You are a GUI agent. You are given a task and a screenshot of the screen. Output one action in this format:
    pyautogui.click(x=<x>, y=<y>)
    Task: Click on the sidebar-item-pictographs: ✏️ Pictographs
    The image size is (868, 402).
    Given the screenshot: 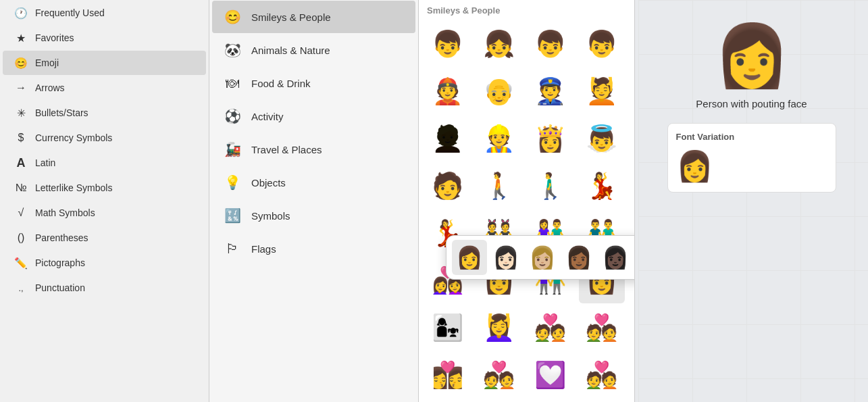 What is the action you would take?
    pyautogui.click(x=104, y=263)
    